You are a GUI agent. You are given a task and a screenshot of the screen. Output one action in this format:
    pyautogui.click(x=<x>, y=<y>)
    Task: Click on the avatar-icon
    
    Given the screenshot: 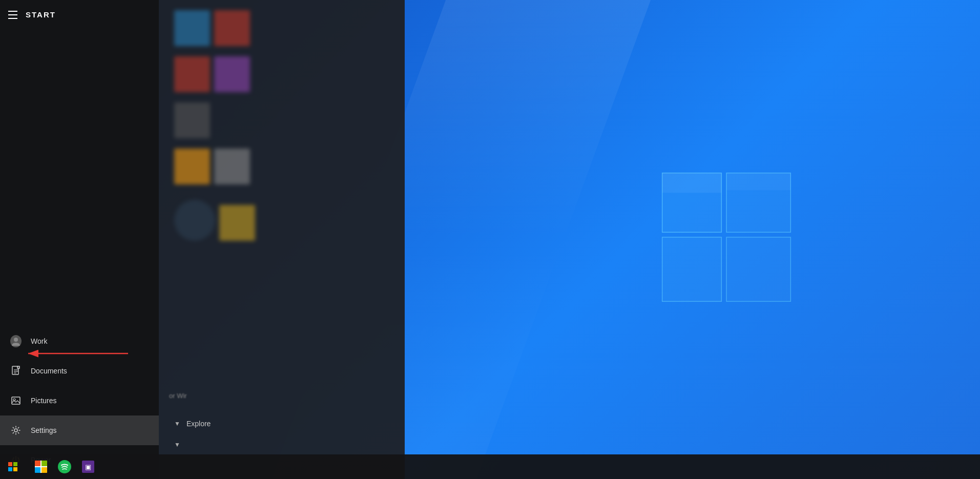 What is the action you would take?
    pyautogui.click(x=16, y=341)
    